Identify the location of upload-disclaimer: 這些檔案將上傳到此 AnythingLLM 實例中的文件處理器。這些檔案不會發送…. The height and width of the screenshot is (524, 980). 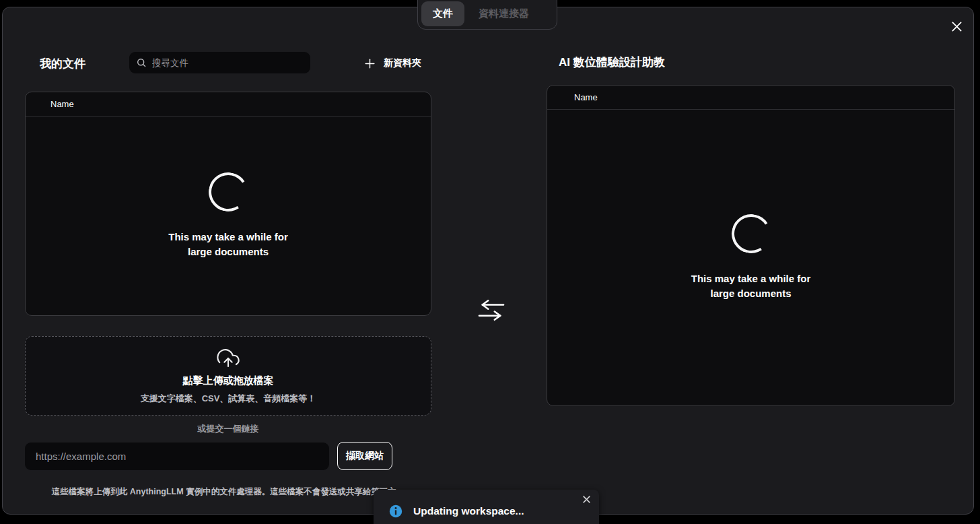
(228, 492).